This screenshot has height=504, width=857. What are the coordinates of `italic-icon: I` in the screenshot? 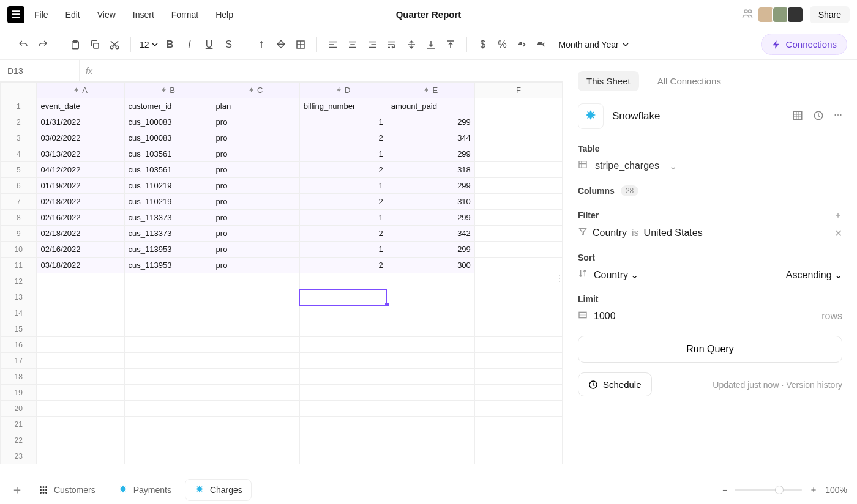 It's located at (190, 45).